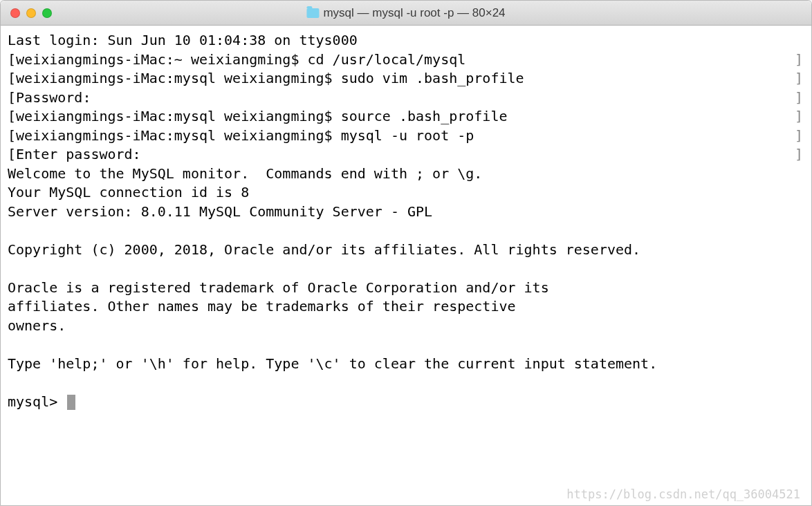 This screenshot has height=506, width=812. Describe the element at coordinates (15, 13) in the screenshot. I see `close-button` at that location.